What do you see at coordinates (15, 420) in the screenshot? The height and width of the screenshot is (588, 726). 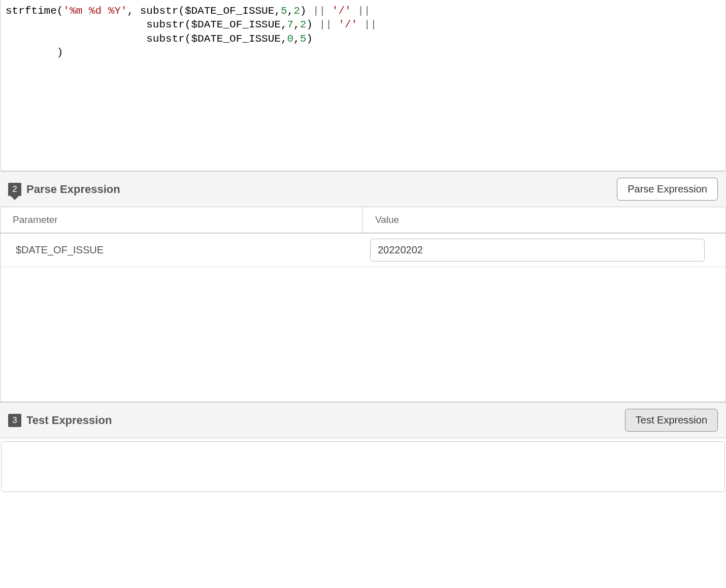 I see `step-badge-3: 3` at bounding box center [15, 420].